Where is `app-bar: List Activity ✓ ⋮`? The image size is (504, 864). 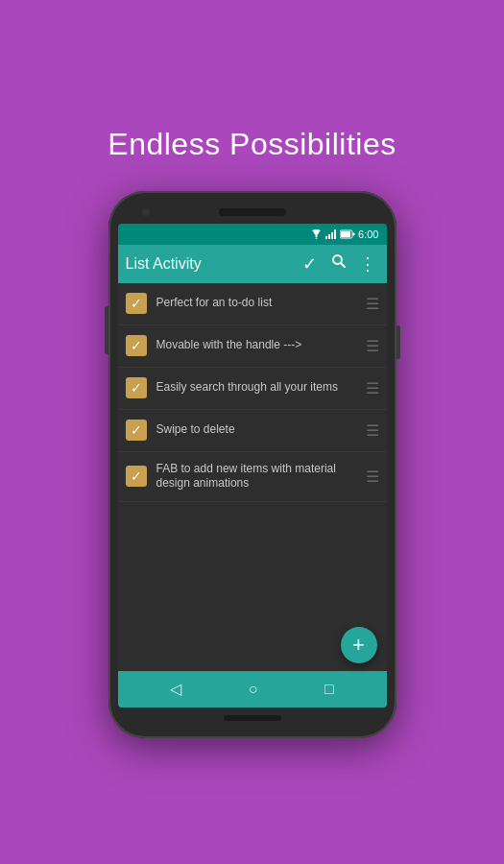
app-bar: List Activity ✓ ⋮ is located at coordinates (252, 264).